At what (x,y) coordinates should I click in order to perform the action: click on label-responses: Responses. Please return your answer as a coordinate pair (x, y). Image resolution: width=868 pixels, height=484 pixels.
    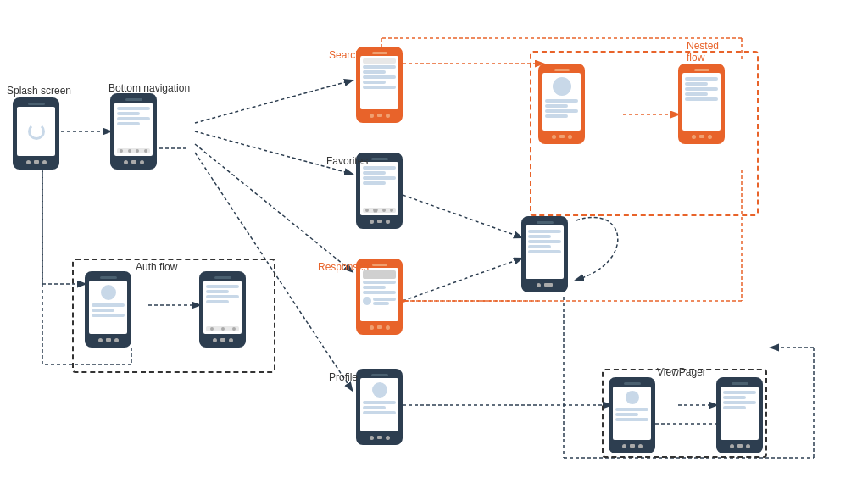
    Looking at the image, I should click on (343, 267).